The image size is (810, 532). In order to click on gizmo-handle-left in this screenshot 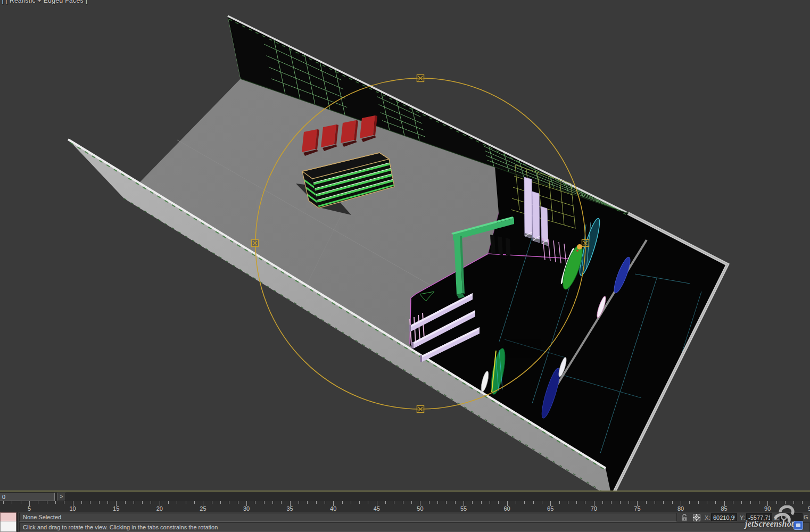, I will do `click(255, 244)`.